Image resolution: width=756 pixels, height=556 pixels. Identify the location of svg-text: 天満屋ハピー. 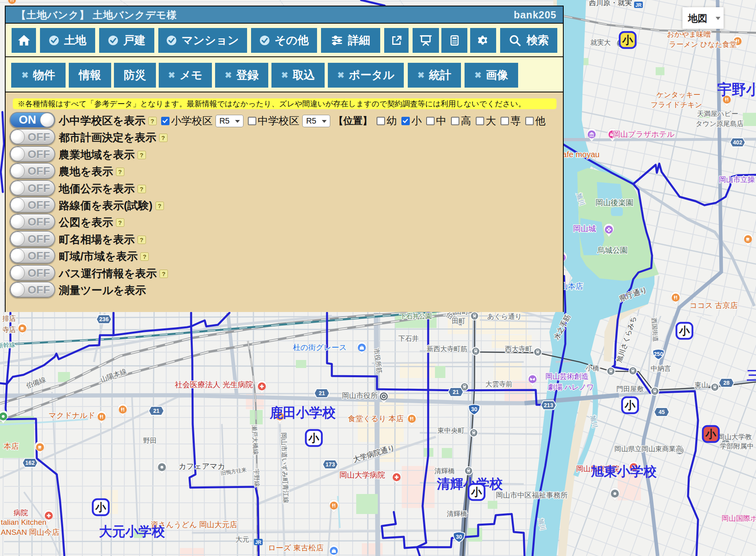
(718, 114).